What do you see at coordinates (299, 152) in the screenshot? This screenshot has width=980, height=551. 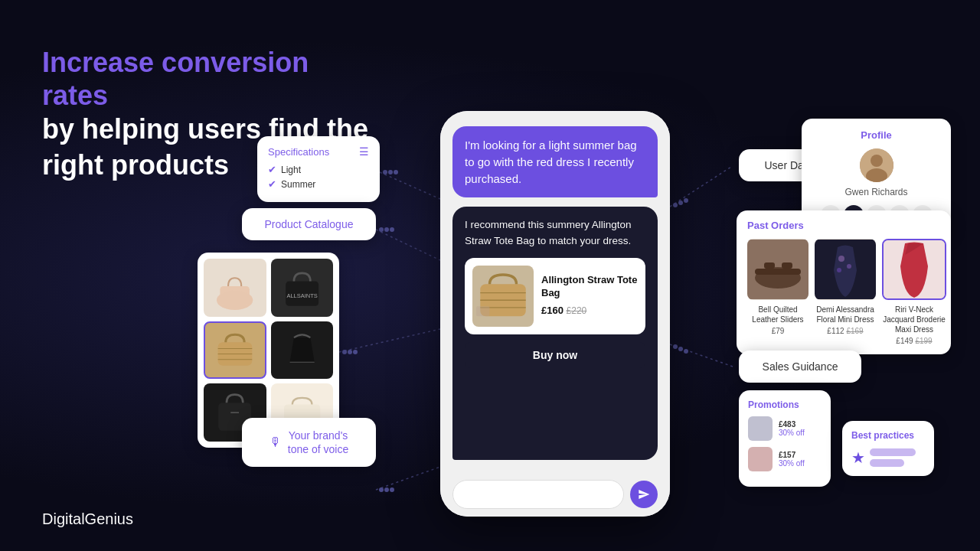 I see `spec-title: Specifications` at bounding box center [299, 152].